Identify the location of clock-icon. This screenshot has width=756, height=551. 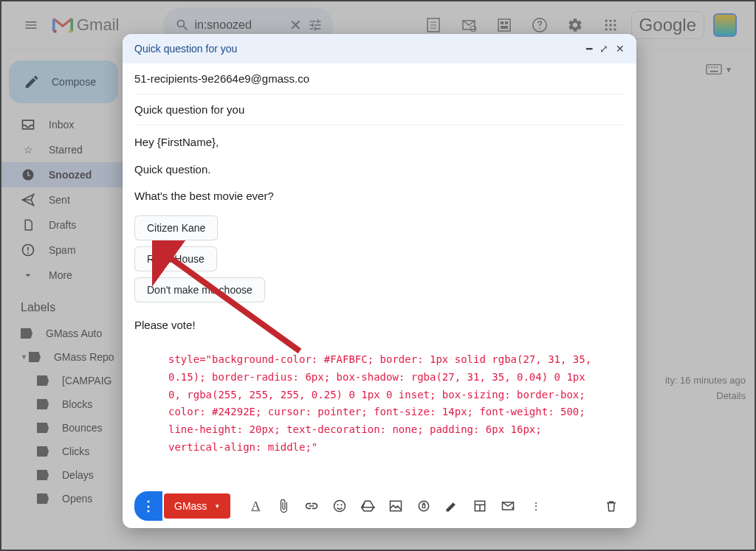
(28, 175).